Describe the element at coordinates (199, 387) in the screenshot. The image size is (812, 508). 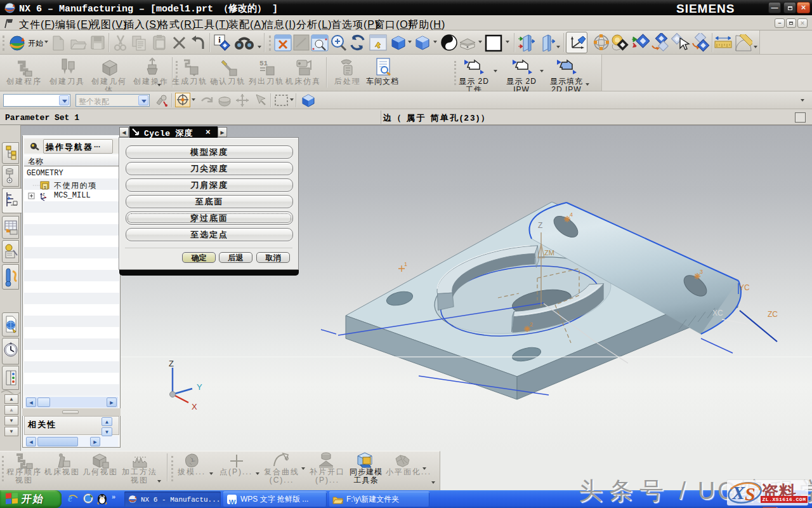
I see `svg-text: Y` at that location.